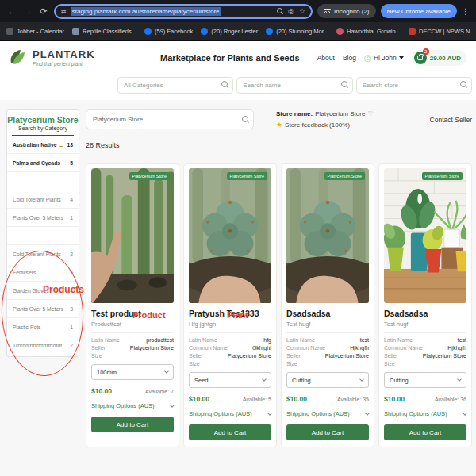  Describe the element at coordinates (414, 86) in the screenshot. I see `store-search-input` at that location.